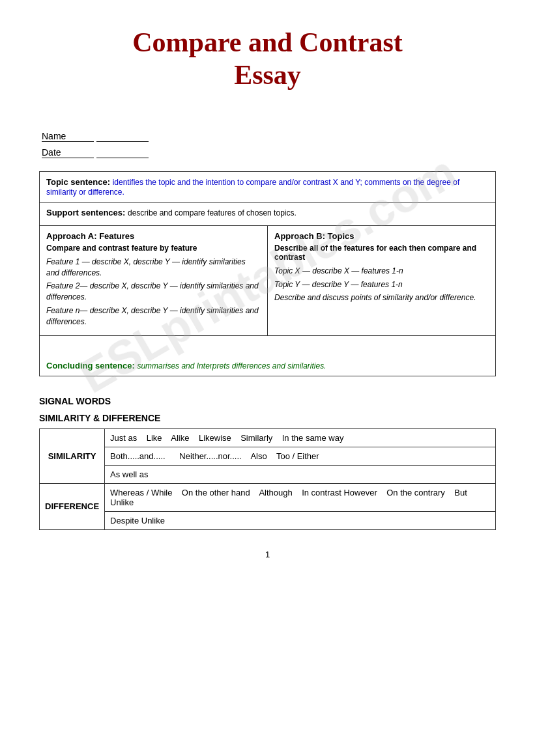 This screenshot has height=756, width=535. What do you see at coordinates (267, 188) in the screenshot?
I see `topic-sentence-row: Topic sentence: identifies the topic and…` at bounding box center [267, 188].